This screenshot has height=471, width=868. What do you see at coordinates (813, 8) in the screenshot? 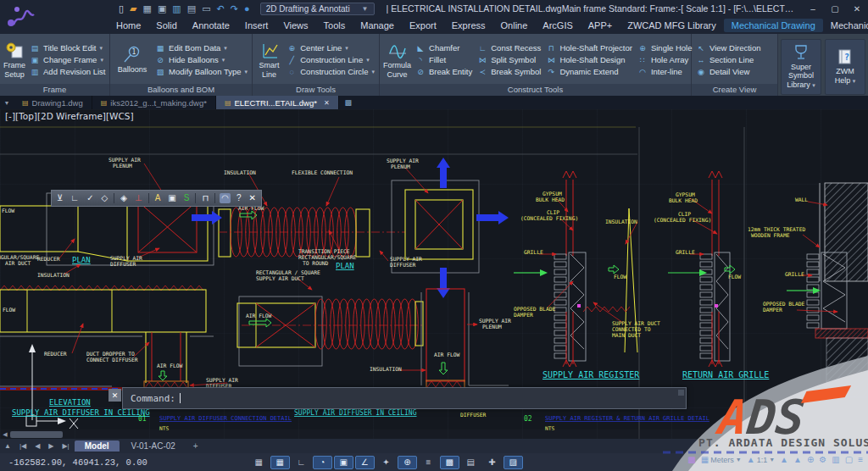
I see `minimize-button: –` at bounding box center [813, 8].